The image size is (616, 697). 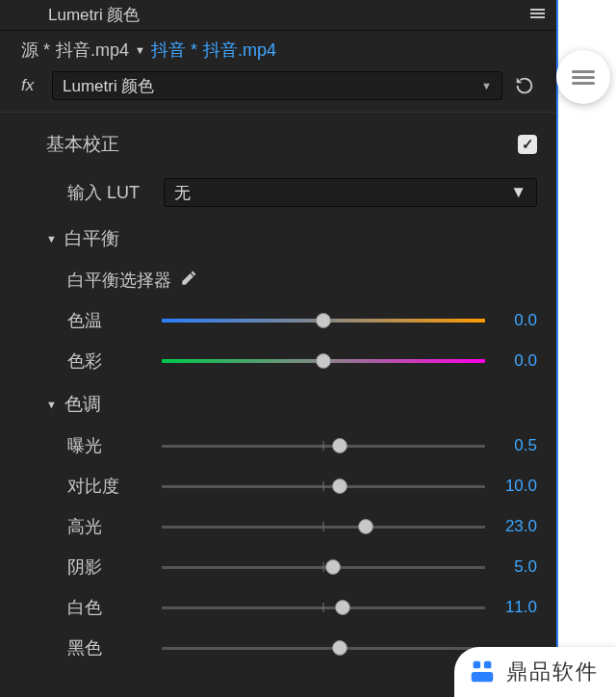 What do you see at coordinates (189, 278) in the screenshot?
I see `eyedropper-icon` at bounding box center [189, 278].